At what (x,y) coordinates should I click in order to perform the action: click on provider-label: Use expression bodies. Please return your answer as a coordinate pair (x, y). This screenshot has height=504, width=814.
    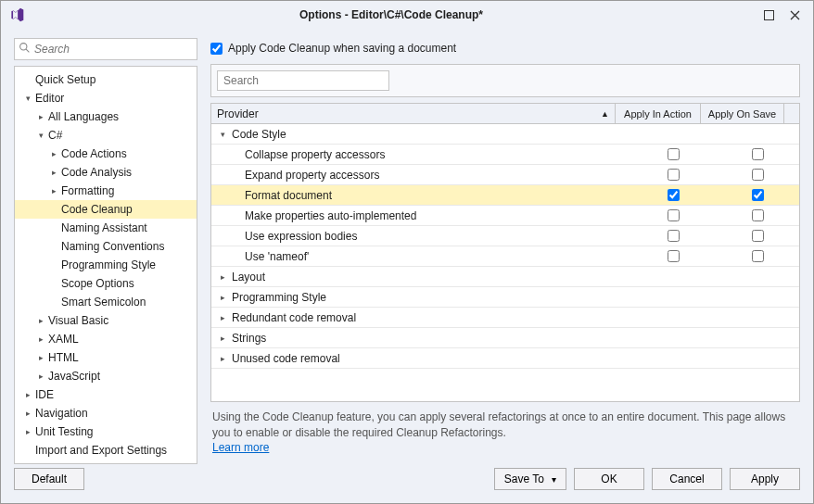
    Looking at the image, I should click on (300, 236).